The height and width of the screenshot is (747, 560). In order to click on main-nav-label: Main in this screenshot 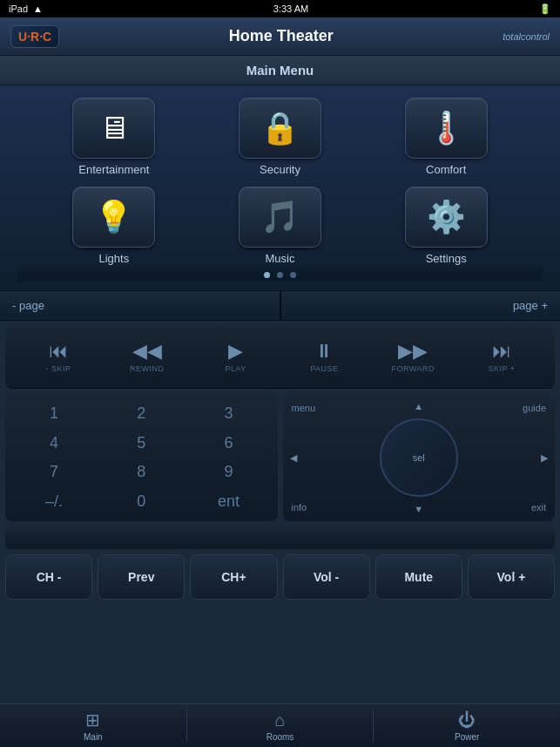, I will do `click(93, 737)`.